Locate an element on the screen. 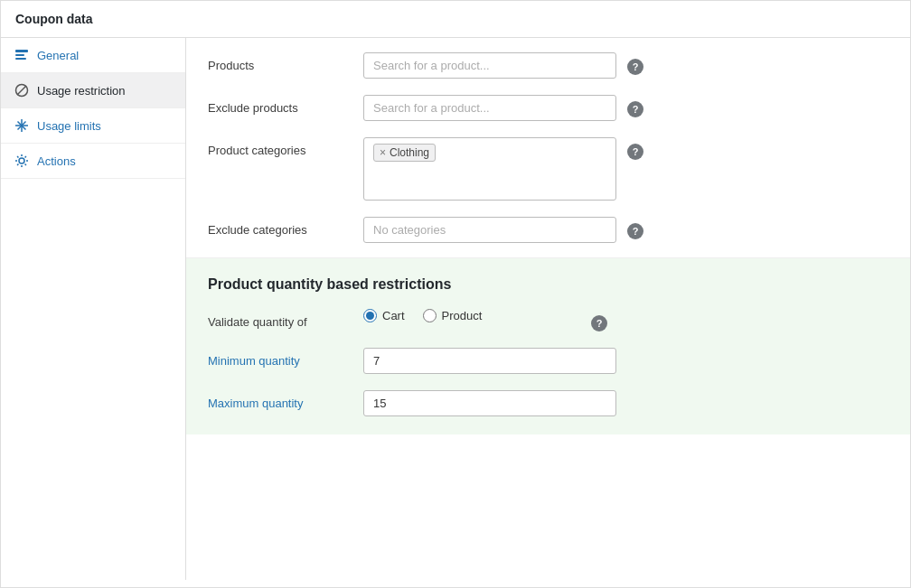  restrictions-heading: Product quantity based restrictions is located at coordinates (548, 285).